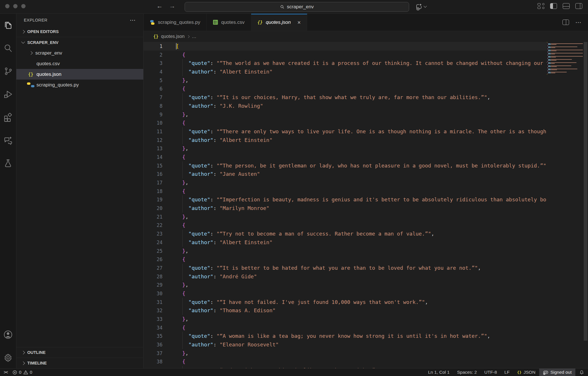  I want to click on tab-quotes-csv: quotes.csv, so click(229, 22).